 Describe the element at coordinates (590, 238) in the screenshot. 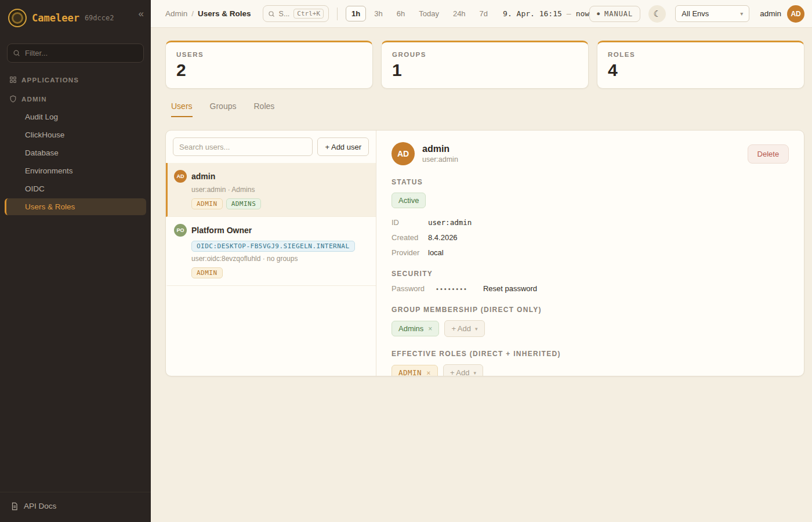

I see `detail-fields: ID user:admin Created 8.4.2026 Provider …` at that location.